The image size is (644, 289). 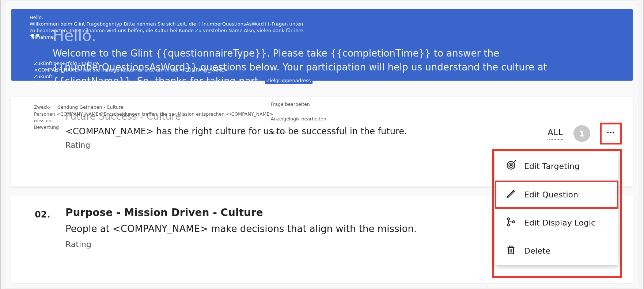 What do you see at coordinates (611, 134) in the screenshot?
I see `more-actions-icon` at bounding box center [611, 134].